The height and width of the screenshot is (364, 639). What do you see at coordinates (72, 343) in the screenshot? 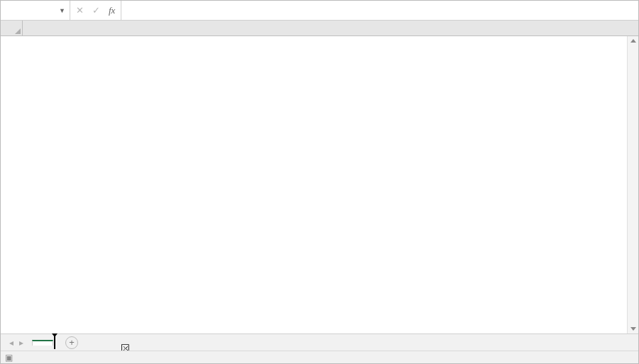
I see `new-sheet-button: +` at bounding box center [72, 343].